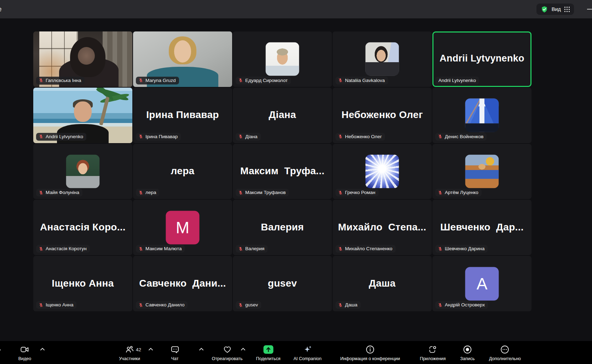 This screenshot has height=364, width=592. I want to click on chat-chevron-up-icon, so click(202, 349).